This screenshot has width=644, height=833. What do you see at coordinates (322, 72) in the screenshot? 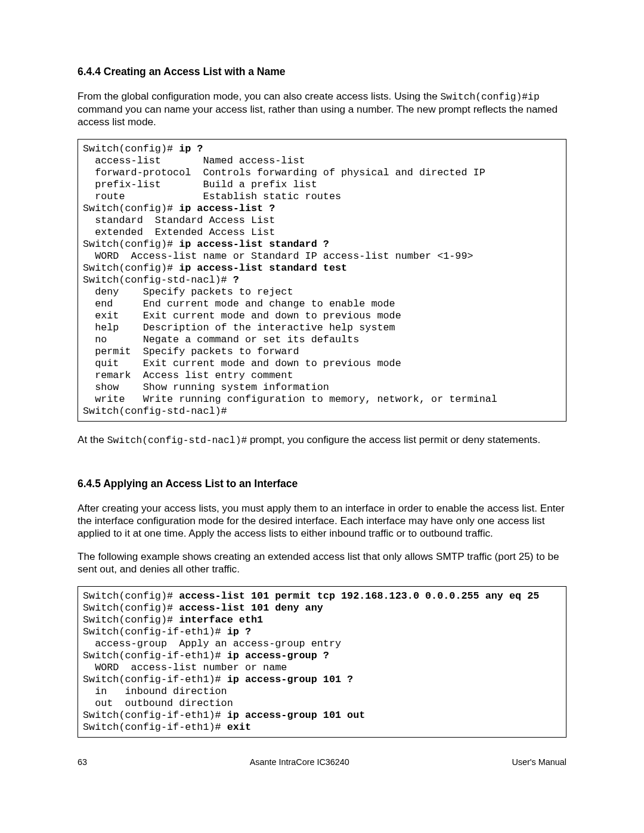
I see `section-heading-644: 6.4.4 Creating an Access List with a Nam…` at bounding box center [322, 72].